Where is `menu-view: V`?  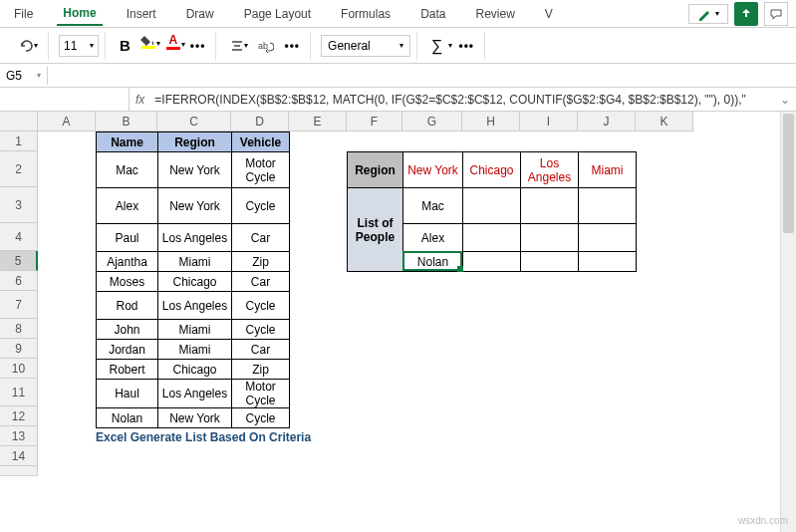 menu-view: V is located at coordinates (549, 14).